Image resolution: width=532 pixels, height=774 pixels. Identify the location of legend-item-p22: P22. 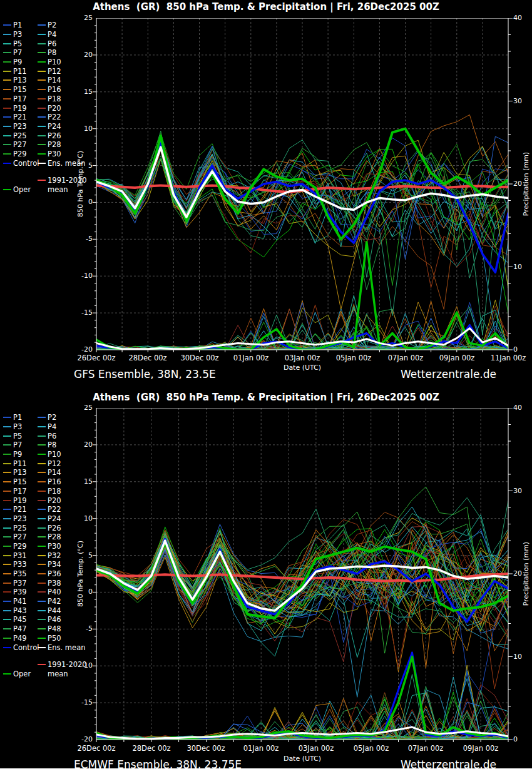
(62, 509).